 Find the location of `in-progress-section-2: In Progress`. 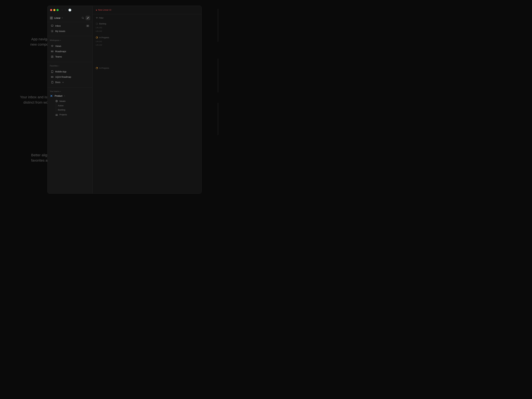

in-progress-section-2: In Progress is located at coordinates (147, 68).